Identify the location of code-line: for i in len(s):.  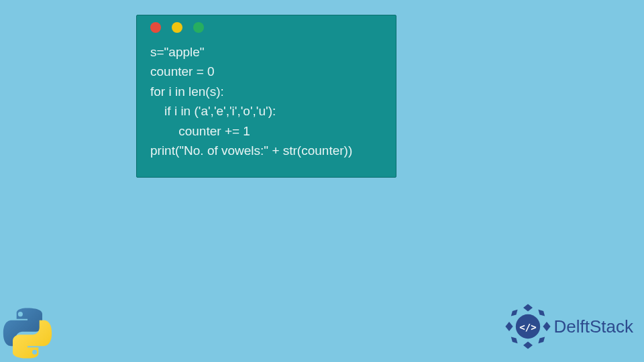
(187, 91).